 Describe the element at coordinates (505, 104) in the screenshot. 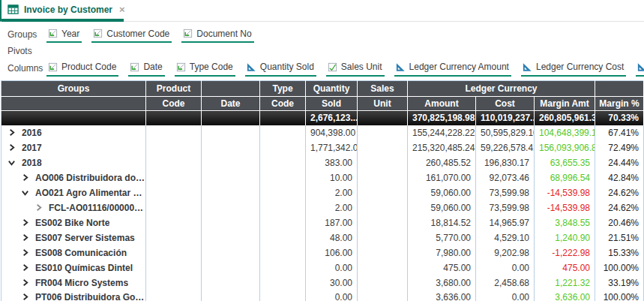

I see `header-cost: Cost` at that location.